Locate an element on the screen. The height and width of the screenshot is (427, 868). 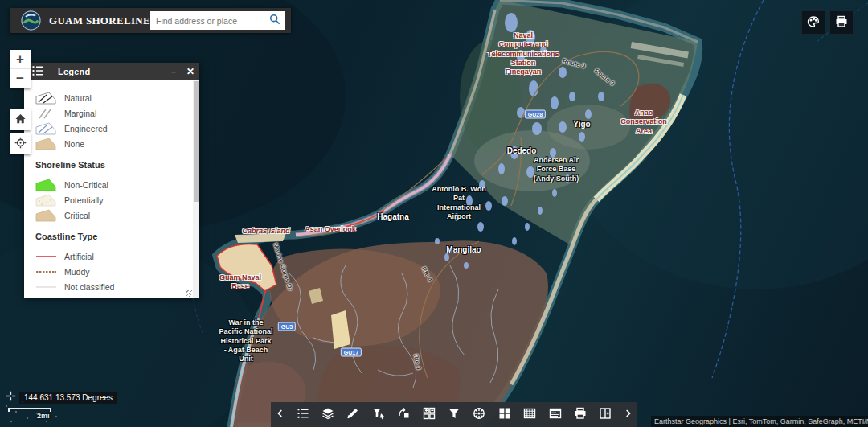
locate-icon is located at coordinates (21, 144).